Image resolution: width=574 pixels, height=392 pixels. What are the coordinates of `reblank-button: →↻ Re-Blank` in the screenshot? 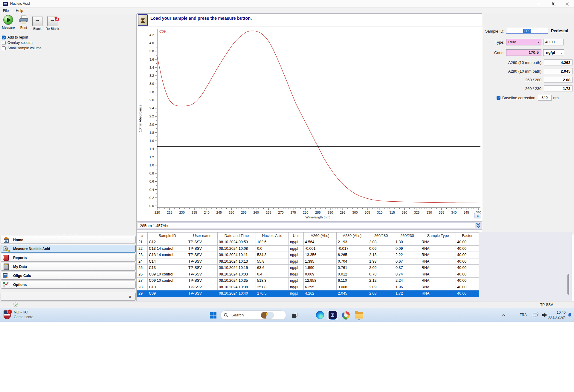 It's located at (52, 24).